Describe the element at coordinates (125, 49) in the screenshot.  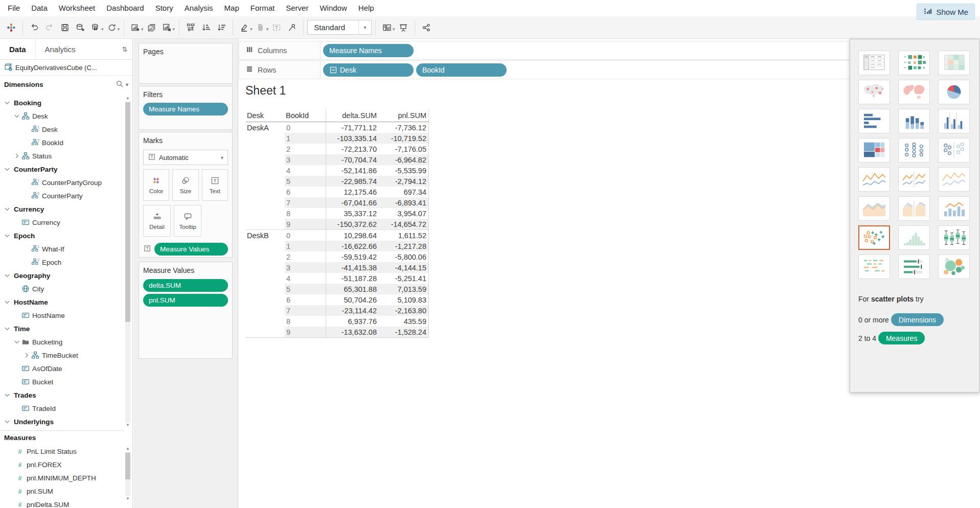
I see `sort-fields-icon: ⇅` at that location.